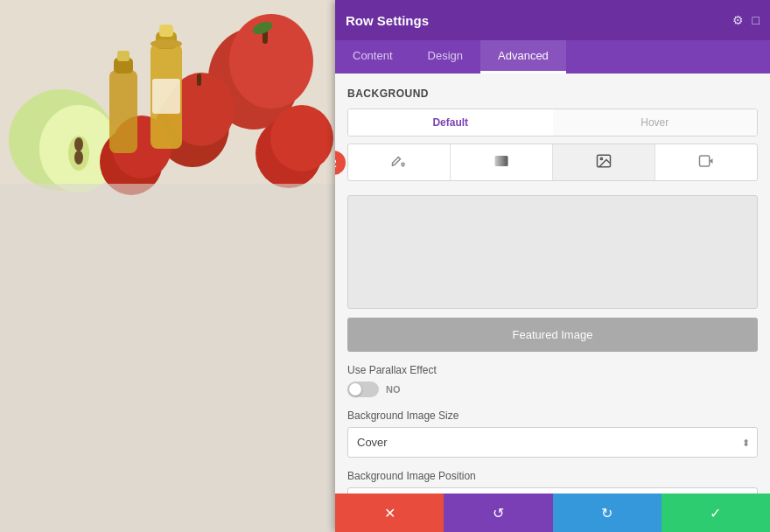 Image resolution: width=770 pixels, height=532 pixels. I want to click on tab-content: Content, so click(373, 57).